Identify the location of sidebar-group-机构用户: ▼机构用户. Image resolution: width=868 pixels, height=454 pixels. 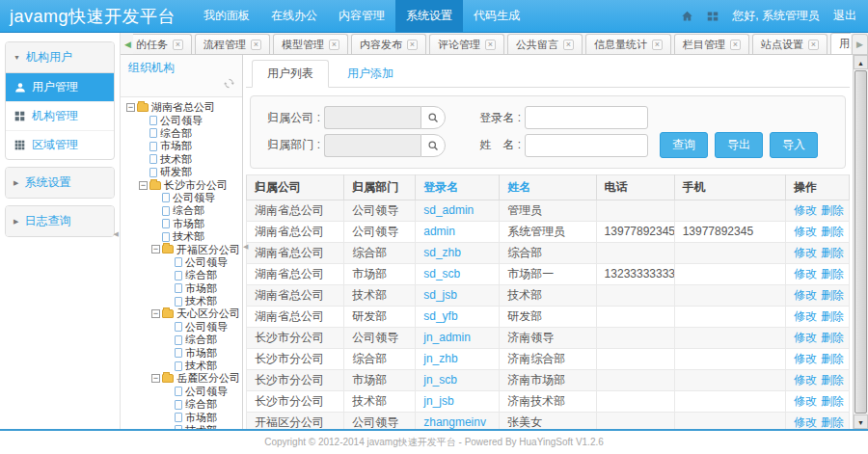
(60, 58).